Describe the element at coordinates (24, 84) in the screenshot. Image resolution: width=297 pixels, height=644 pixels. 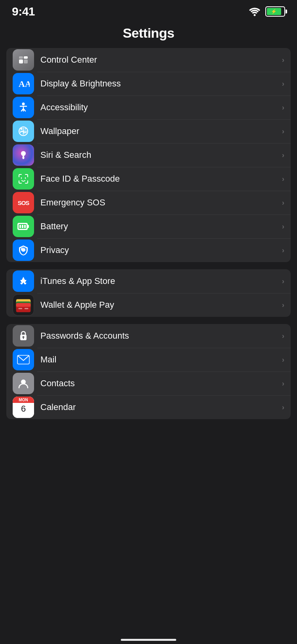
I see `svg-text: AA` at that location.